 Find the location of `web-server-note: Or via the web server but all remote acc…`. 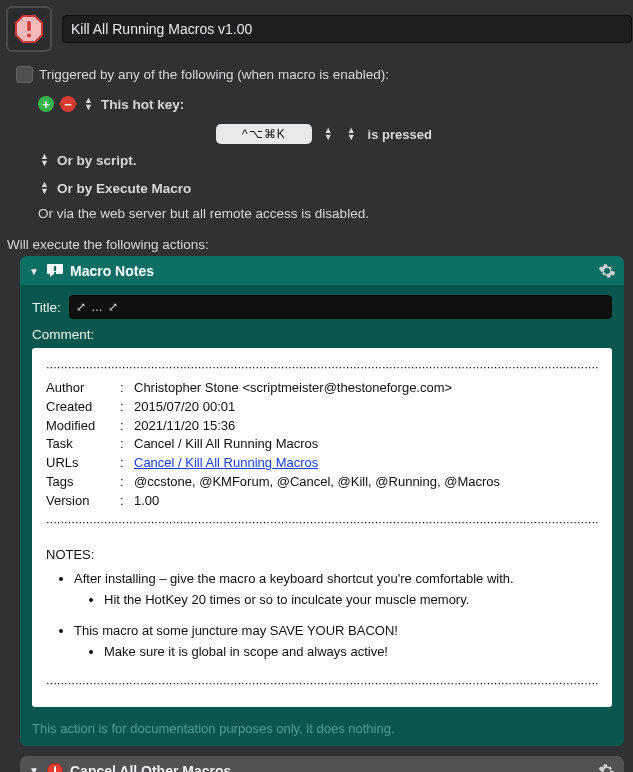

web-server-note: Or via the web server but all remote acc… is located at coordinates (335, 218).